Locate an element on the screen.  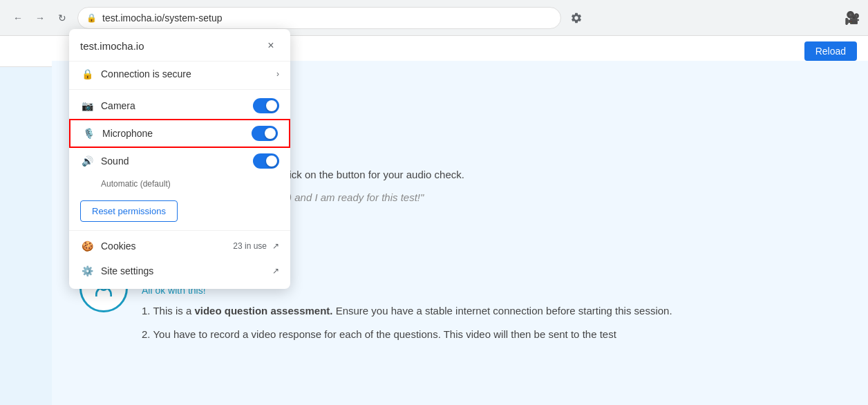
sound-toggle-row: 🔊 Sound is located at coordinates (180, 161).